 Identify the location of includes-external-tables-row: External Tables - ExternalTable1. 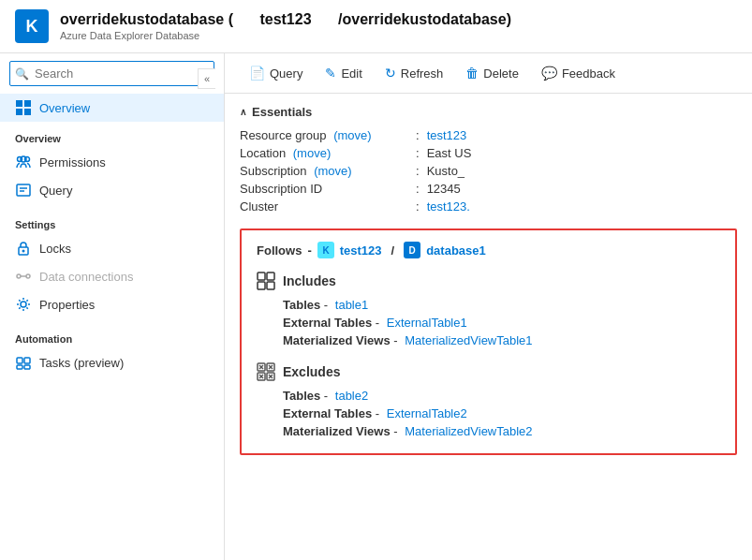
(489, 322).